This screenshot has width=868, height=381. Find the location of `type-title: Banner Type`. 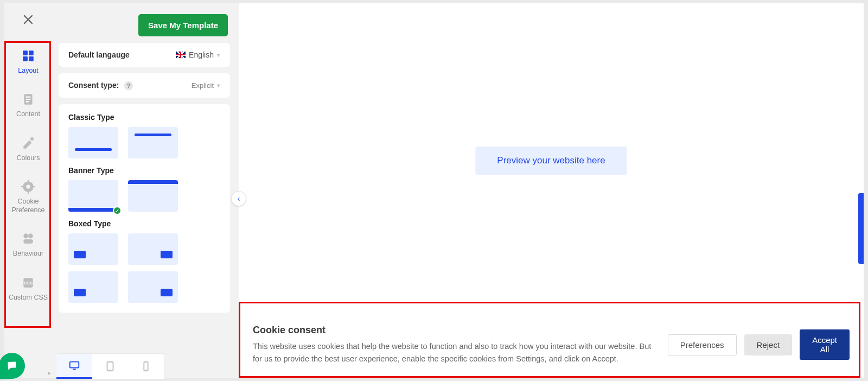

type-title: Banner Type is located at coordinates (144, 170).